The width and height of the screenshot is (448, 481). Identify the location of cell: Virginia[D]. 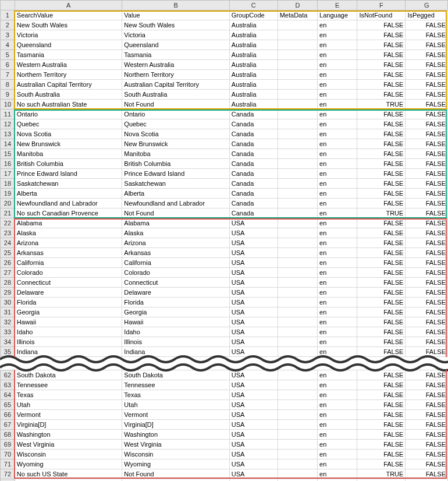
(176, 425).